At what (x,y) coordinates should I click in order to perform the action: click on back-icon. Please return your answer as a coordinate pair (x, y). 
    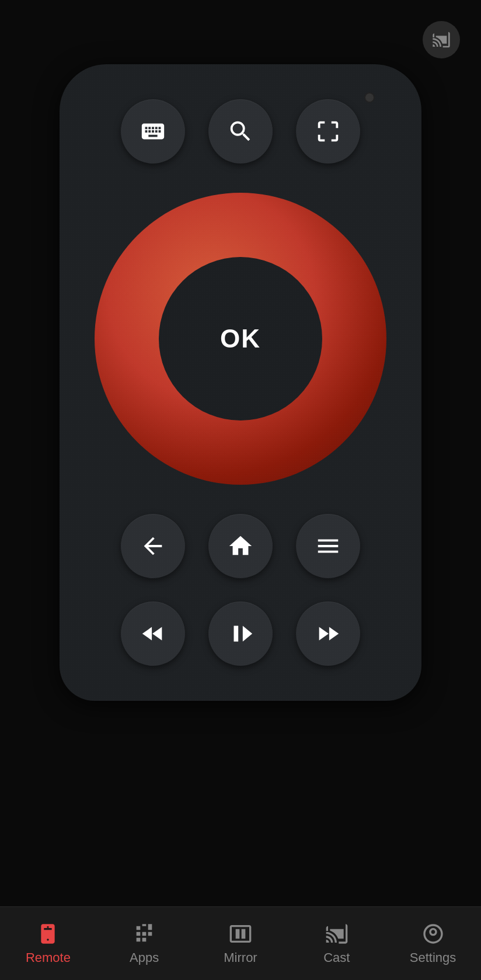
    Looking at the image, I should click on (153, 546).